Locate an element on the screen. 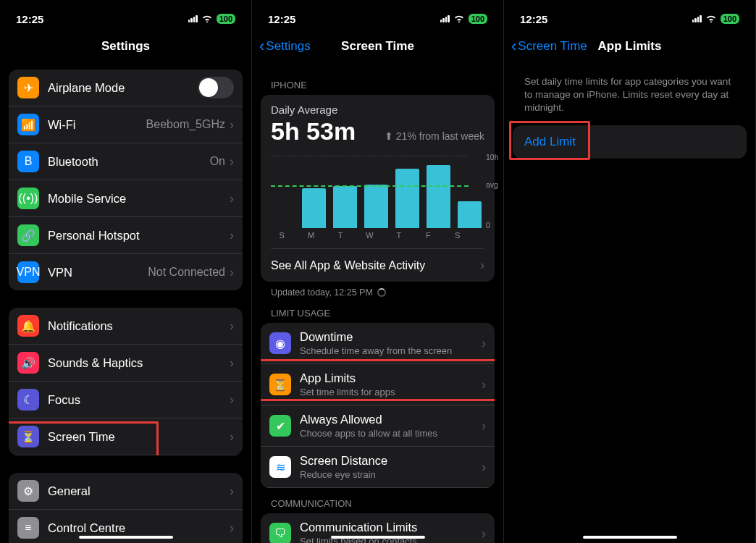 This screenshot has height=543, width=756. row-label: Personal Hotspot is located at coordinates (139, 236).